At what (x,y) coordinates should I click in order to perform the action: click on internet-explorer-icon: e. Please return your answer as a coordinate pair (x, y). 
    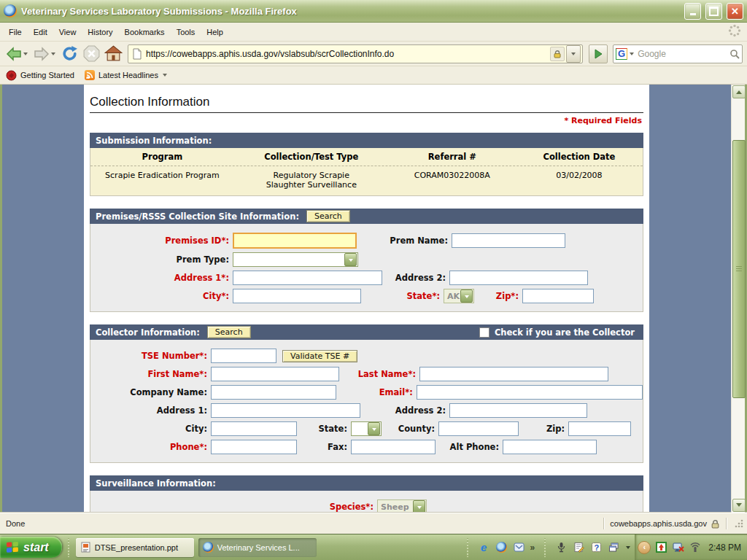
    Looking at the image, I should click on (484, 547).